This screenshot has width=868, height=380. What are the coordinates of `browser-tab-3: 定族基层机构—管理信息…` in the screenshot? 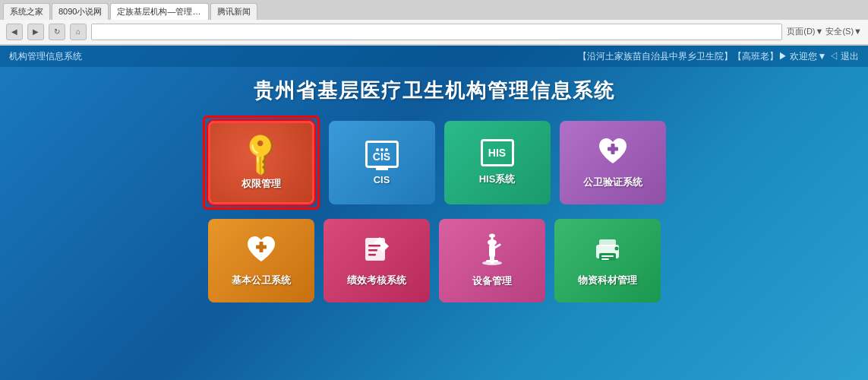 It's located at (159, 11).